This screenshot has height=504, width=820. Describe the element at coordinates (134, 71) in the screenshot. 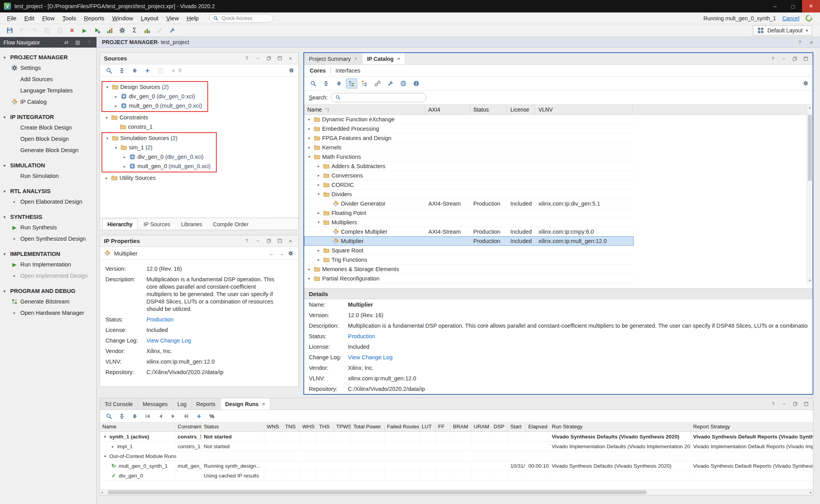

I see `sources-expand-button` at that location.